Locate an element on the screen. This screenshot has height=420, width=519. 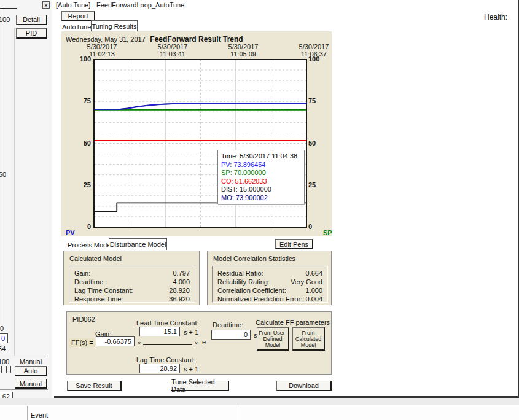
faceplate-panel: x 100 Detail PID 50 0 0 54 100 Manual Au… is located at coordinates (26, 202).